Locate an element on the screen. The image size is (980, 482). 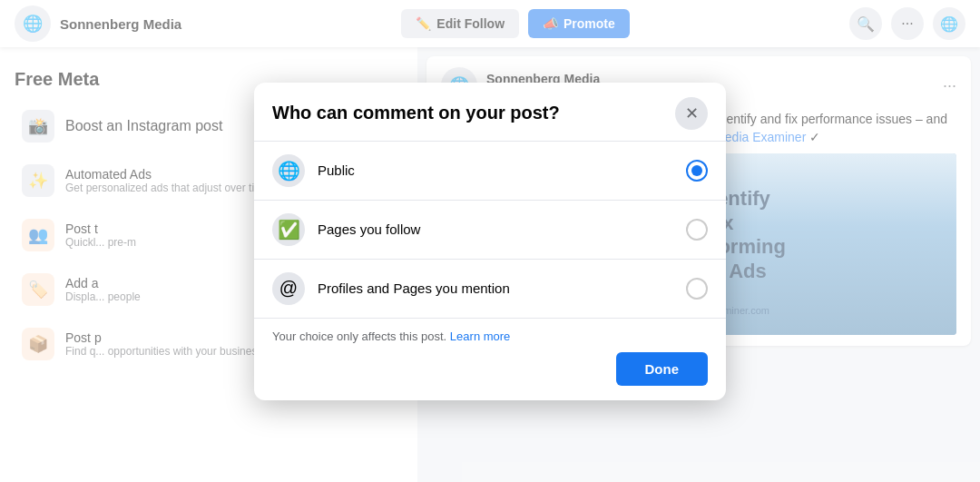
close-icon: ✕ is located at coordinates (691, 113).